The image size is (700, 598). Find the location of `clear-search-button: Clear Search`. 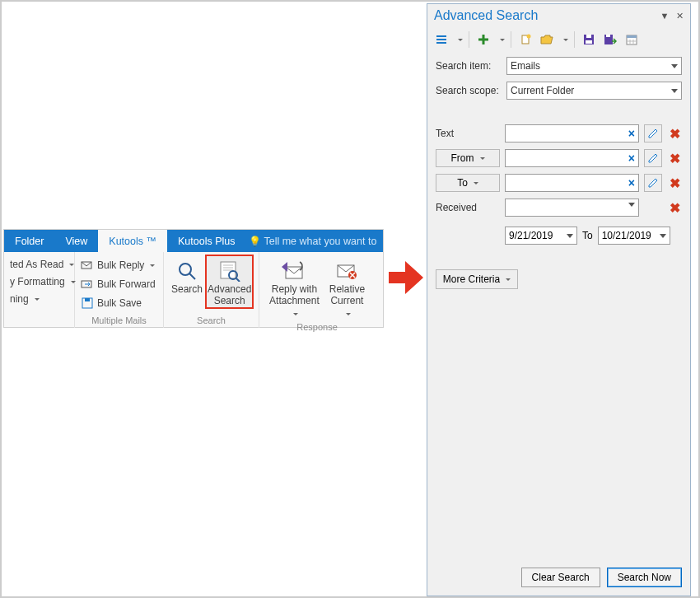

clear-search-button: Clear Search is located at coordinates (561, 577).